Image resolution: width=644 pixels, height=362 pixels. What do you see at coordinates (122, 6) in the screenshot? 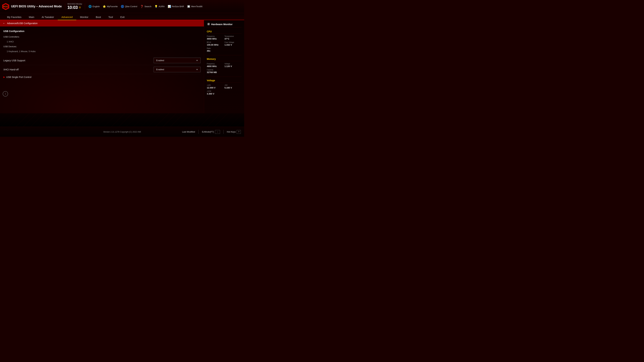
I see `header-bar: ROG UEFI BIOS Utility – Advanced Mode 08…` at bounding box center [122, 6].